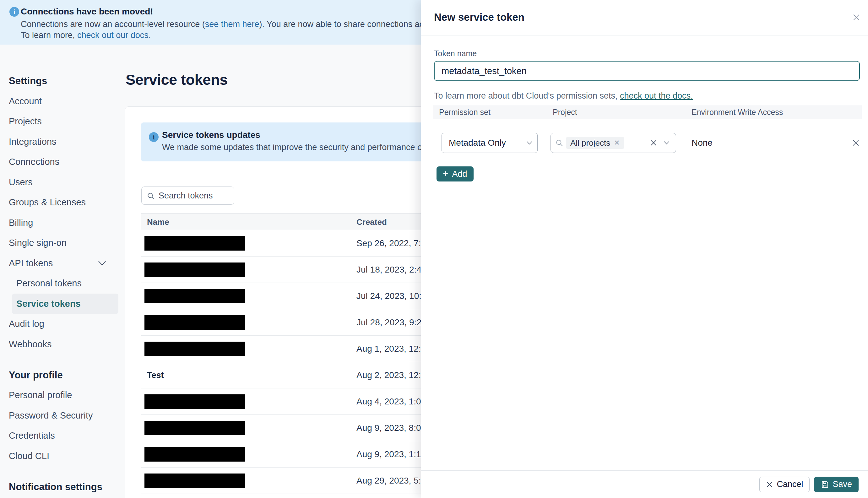 The width and height of the screenshot is (868, 498). What do you see at coordinates (614, 143) in the screenshot?
I see `project-multiselect: All projects ✕` at bounding box center [614, 143].